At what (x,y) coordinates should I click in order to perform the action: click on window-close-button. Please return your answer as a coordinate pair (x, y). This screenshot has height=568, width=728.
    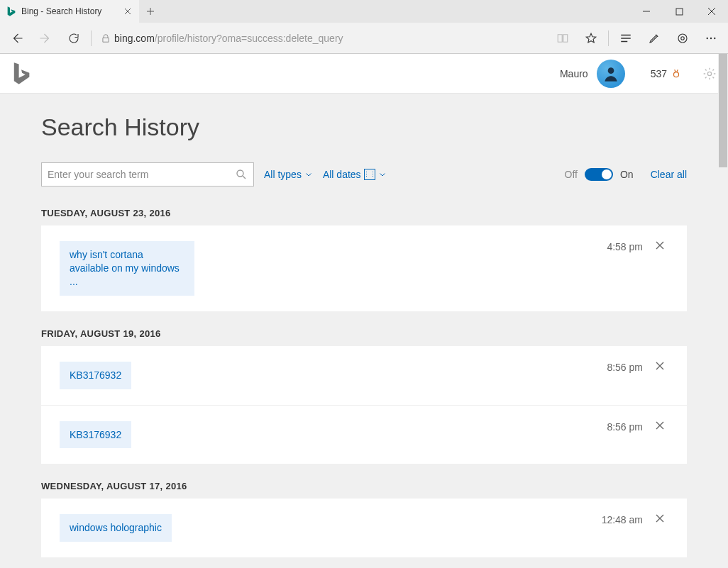
    Looking at the image, I should click on (712, 11).